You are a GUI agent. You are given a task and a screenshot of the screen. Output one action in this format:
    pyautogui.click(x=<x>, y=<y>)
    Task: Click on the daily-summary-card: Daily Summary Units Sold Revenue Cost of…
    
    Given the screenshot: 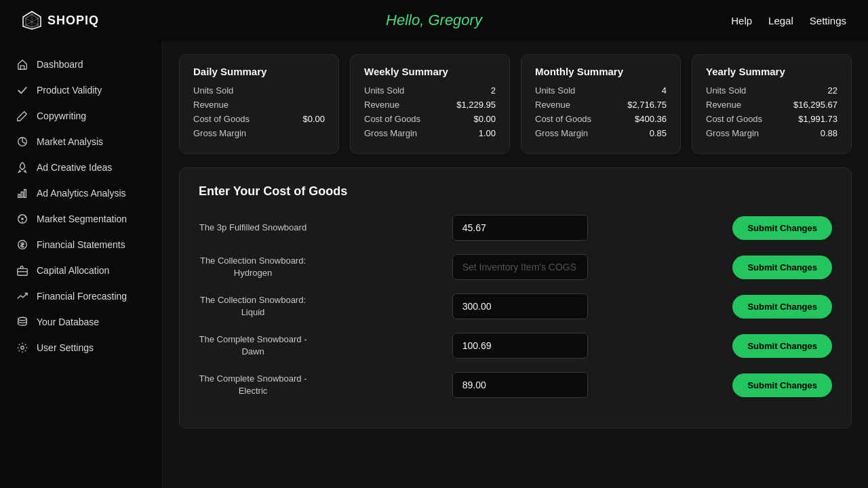 What is the action you would take?
    pyautogui.click(x=259, y=104)
    